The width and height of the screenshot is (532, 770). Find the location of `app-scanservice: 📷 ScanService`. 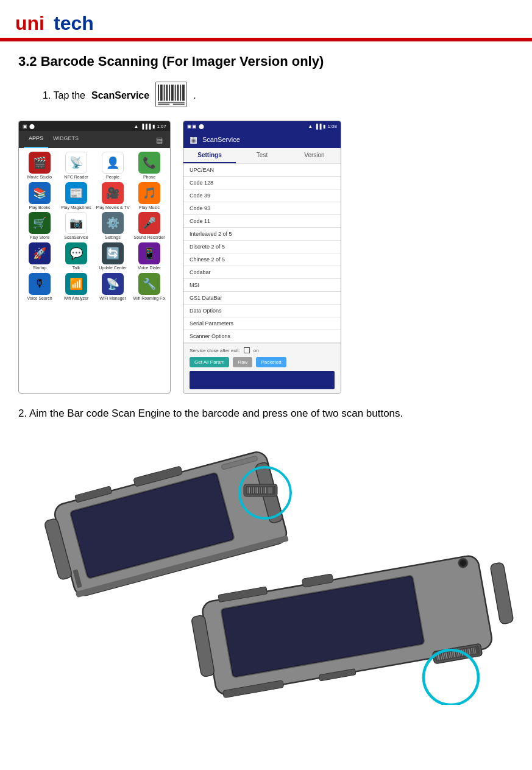

app-scanservice: 📷 ScanService is located at coordinates (76, 226).